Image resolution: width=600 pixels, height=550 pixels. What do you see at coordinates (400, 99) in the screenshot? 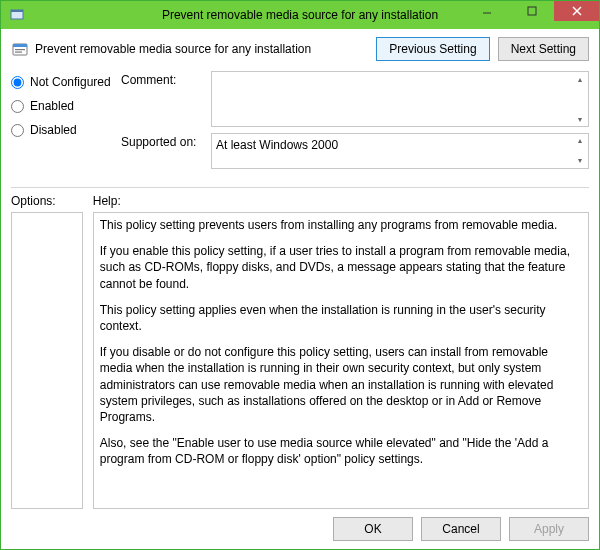
I see `comment-input: ▴ ▾` at bounding box center [400, 99].